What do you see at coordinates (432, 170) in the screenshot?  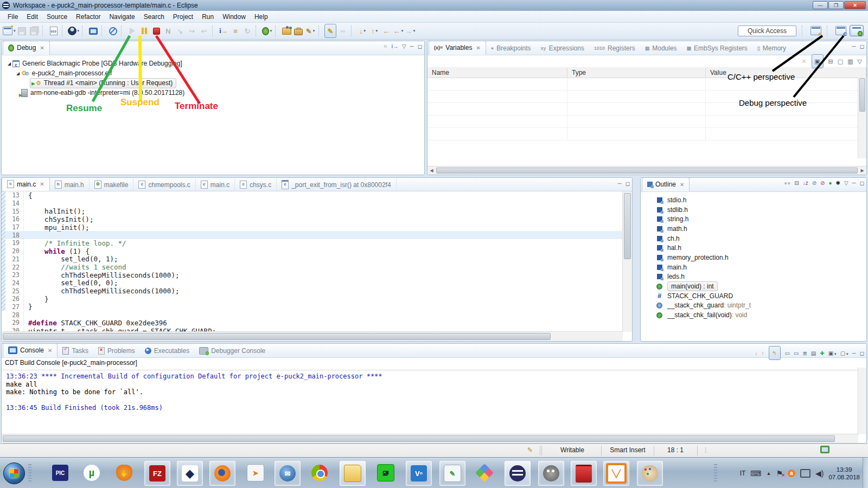 I see `scroll-left-icon: ◀` at bounding box center [432, 170].